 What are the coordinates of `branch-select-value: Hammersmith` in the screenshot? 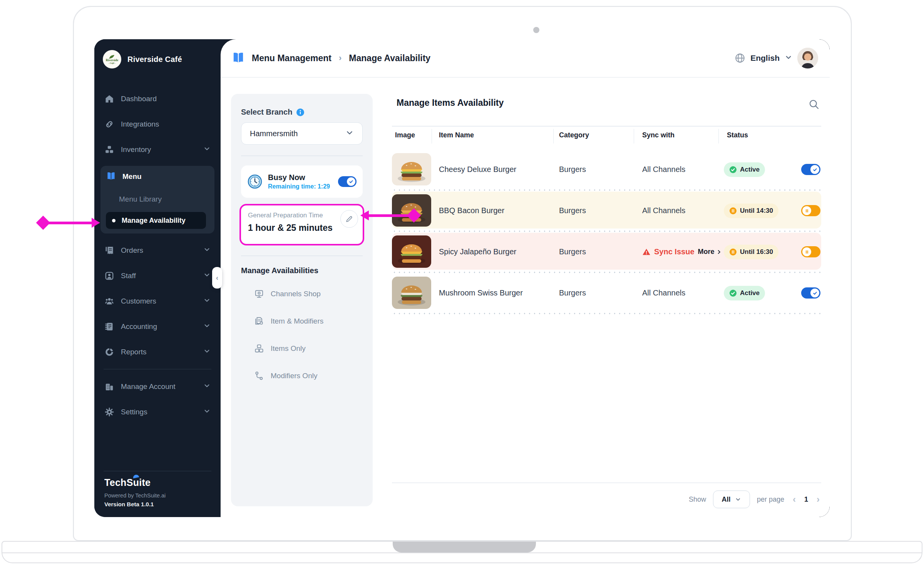 It's located at (274, 134).